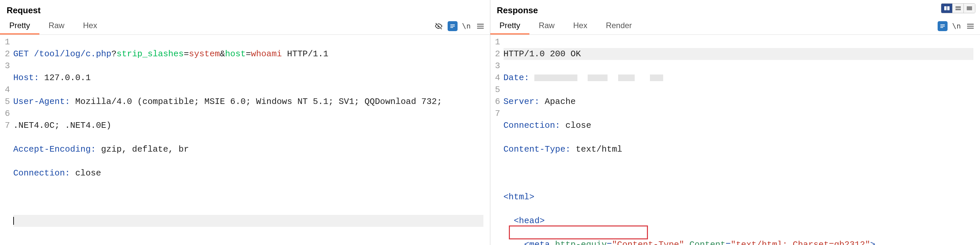 This screenshot has height=245, width=980. Describe the element at coordinates (969, 8) in the screenshot. I see `layout-single-icon` at that location.